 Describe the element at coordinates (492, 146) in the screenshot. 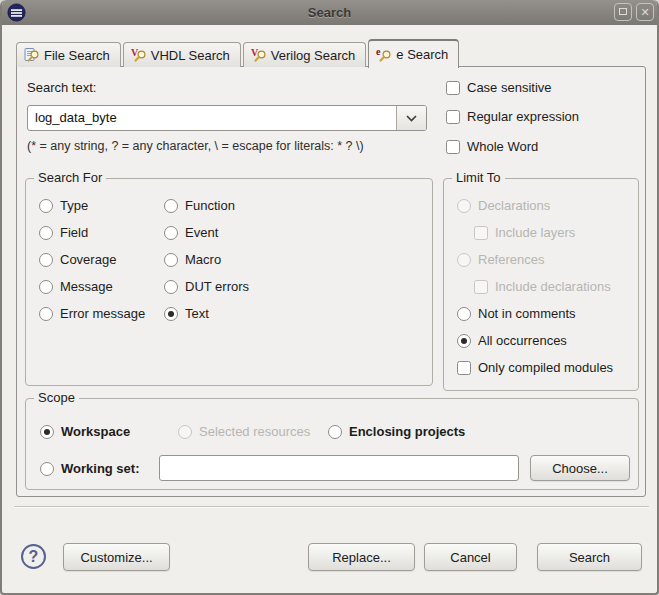

I see `whole-word-option: Whole Word` at that location.